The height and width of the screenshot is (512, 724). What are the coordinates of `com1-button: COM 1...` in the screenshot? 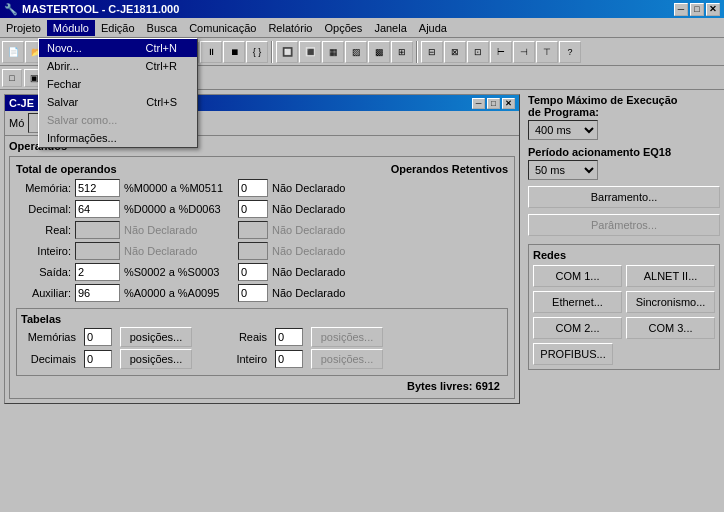 It's located at (578, 276).